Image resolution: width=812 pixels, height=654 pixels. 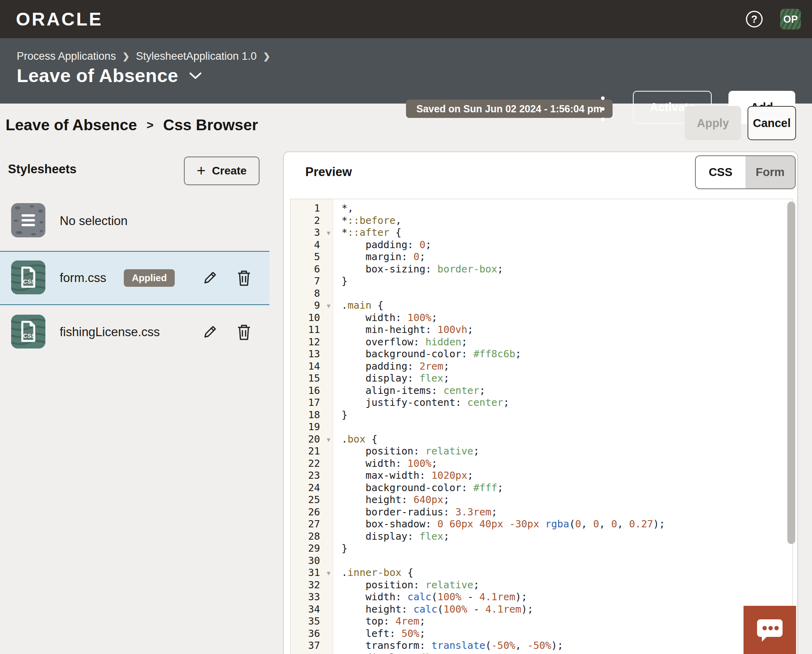 What do you see at coordinates (149, 278) in the screenshot?
I see `applied-badge: Applied` at bounding box center [149, 278].